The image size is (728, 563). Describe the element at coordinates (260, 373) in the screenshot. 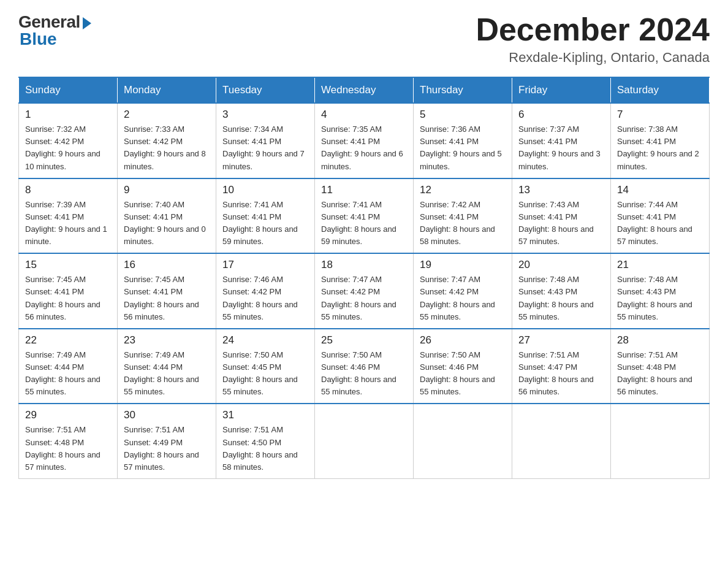

I see `day-info: Sunrise: 7:50 AMSunset: 4:45 PMDaylight:…` at that location.